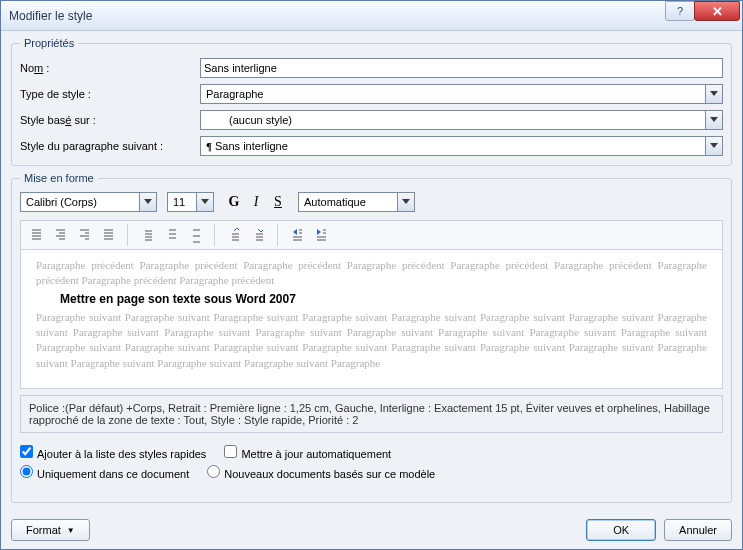 Image resolution: width=743 pixels, height=550 pixels. Describe the element at coordinates (182, 202) in the screenshot. I see `font-size-value: 11` at that location.